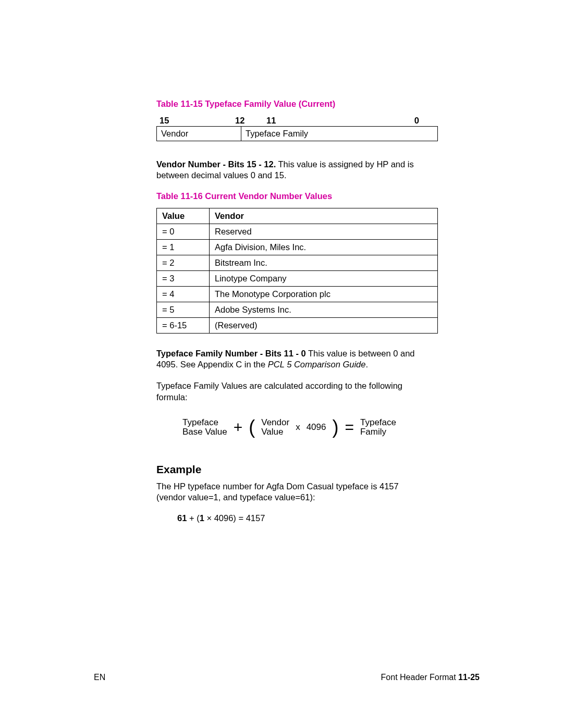 The width and height of the screenshot is (563, 728). What do you see at coordinates (469, 677) in the screenshot?
I see `footer-page: 11-25` at bounding box center [469, 677].